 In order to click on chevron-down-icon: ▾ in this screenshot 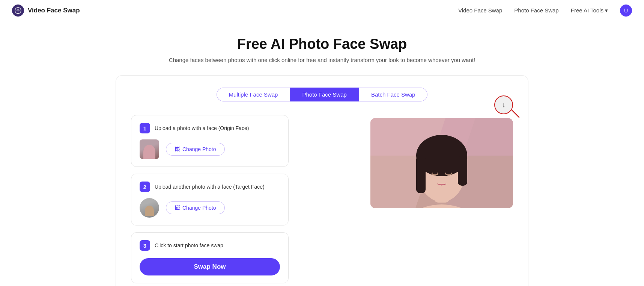, I will do `click(606, 11)`.